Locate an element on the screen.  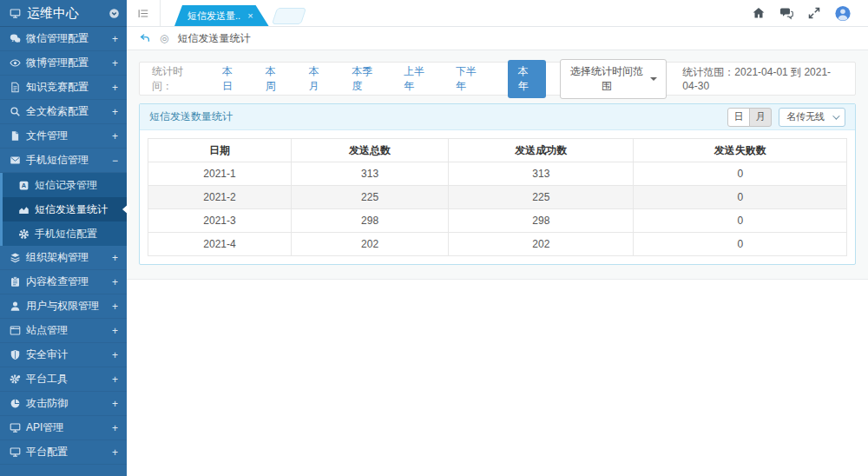
sidebar-item: 攻击防御+ is located at coordinates (63, 404).